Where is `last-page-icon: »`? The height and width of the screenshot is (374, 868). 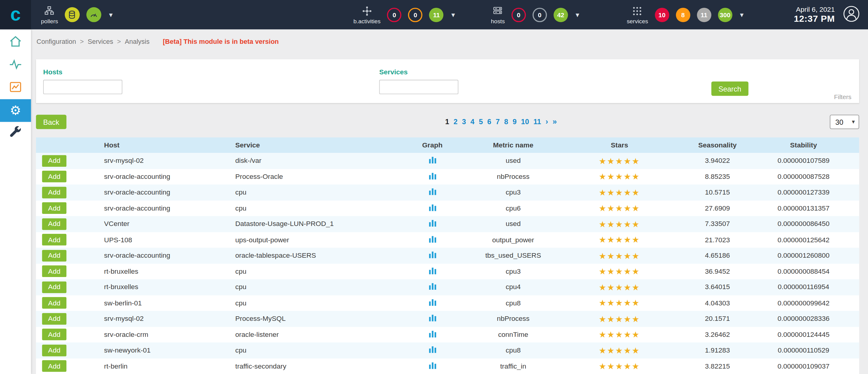
last-page-icon: » is located at coordinates (555, 121).